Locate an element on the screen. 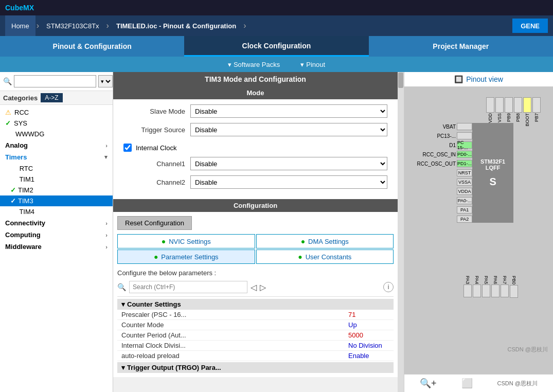  pin-vdd: VDD is located at coordinates (490, 112).